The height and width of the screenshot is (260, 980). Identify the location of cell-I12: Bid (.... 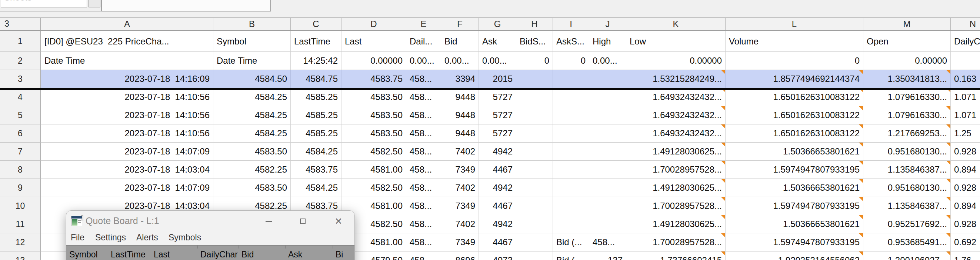
(571, 242).